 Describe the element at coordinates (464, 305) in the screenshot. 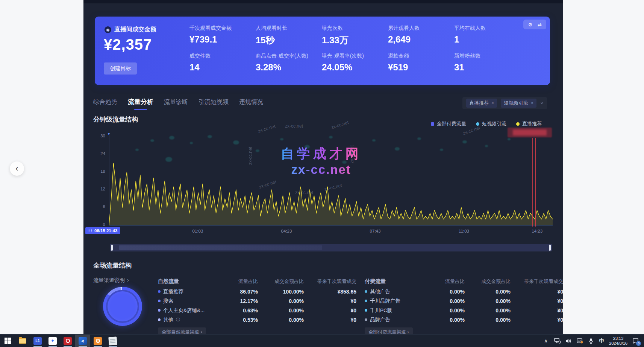

I see `paid-traffic-table: 付费流量流量占比成交金额占比带来千次观看成交其他广告0.00%0.00%¥0千川…` at that location.